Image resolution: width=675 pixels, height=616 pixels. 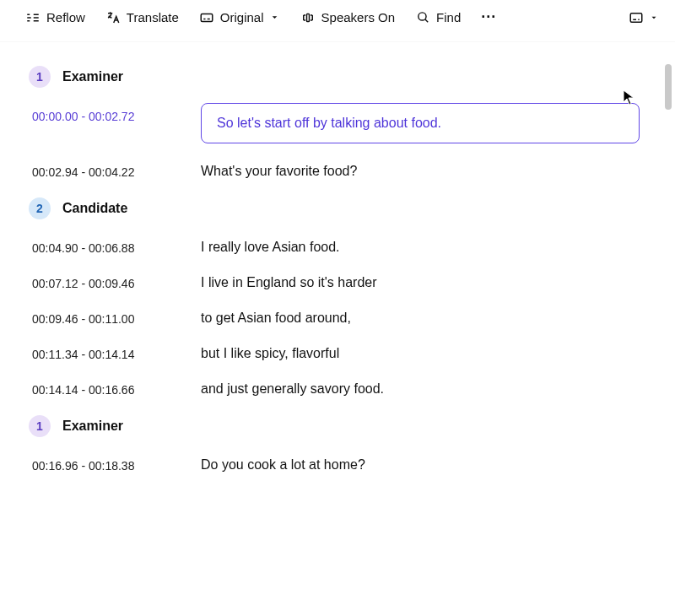 I want to click on translate-icon, so click(x=113, y=18).